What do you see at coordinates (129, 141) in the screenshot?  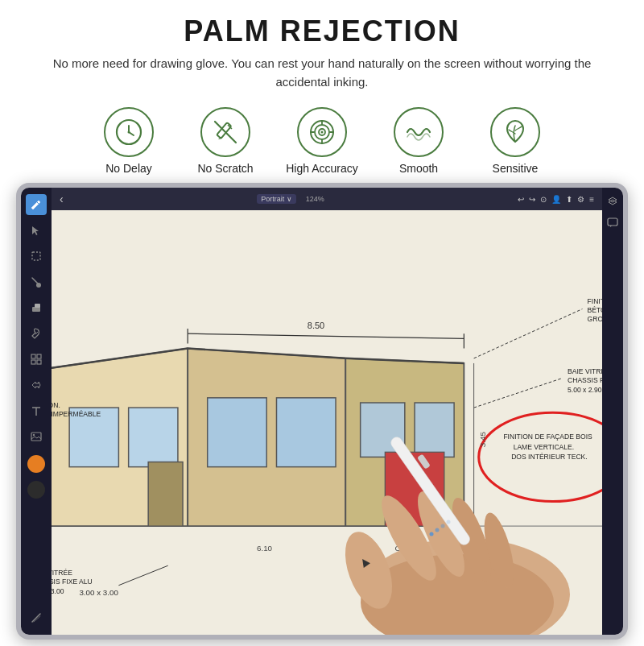 I see `feature-no-delay: No Delay` at bounding box center [129, 141].